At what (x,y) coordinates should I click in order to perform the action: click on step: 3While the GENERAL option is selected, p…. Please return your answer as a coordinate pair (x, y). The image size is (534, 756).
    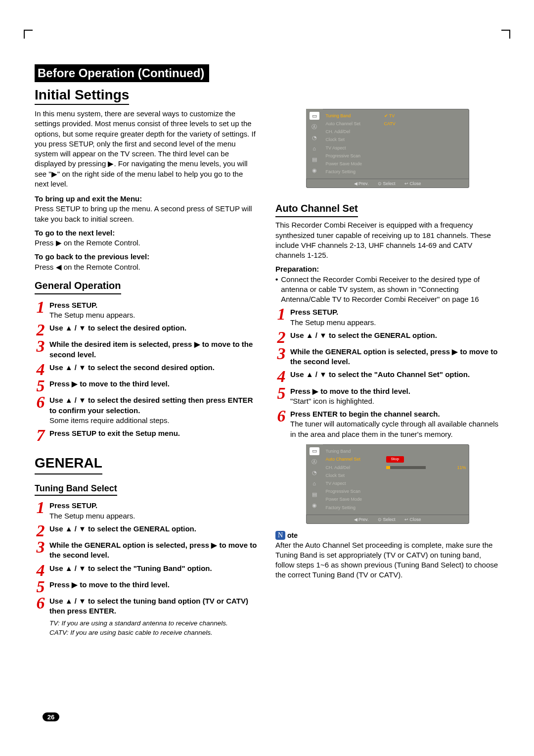
    Looking at the image, I should click on (146, 550).